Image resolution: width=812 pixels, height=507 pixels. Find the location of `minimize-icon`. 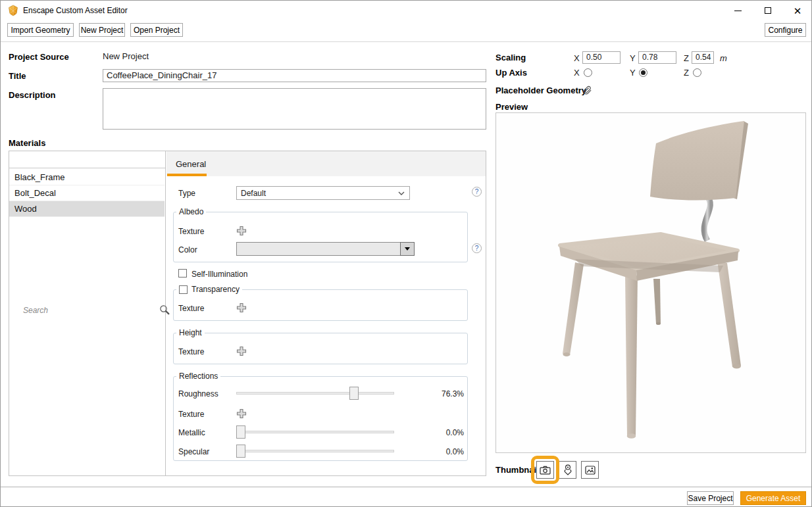

minimize-icon is located at coordinates (738, 11).